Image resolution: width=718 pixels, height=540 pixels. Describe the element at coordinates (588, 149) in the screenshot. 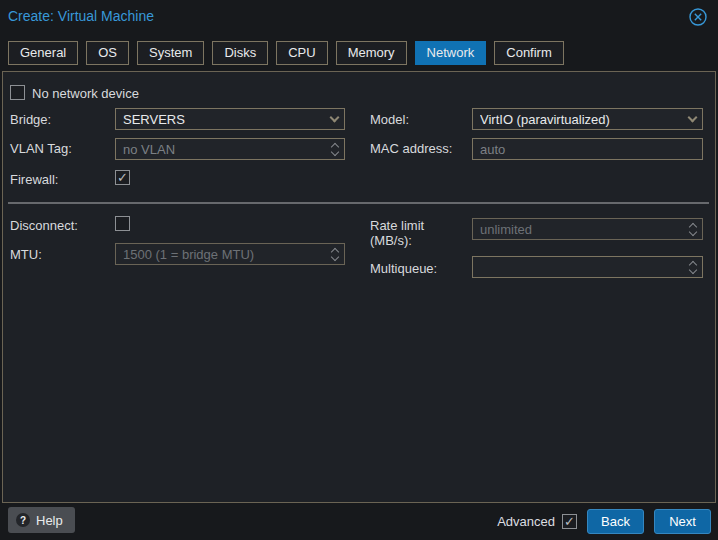

I see `mac-address-field` at that location.